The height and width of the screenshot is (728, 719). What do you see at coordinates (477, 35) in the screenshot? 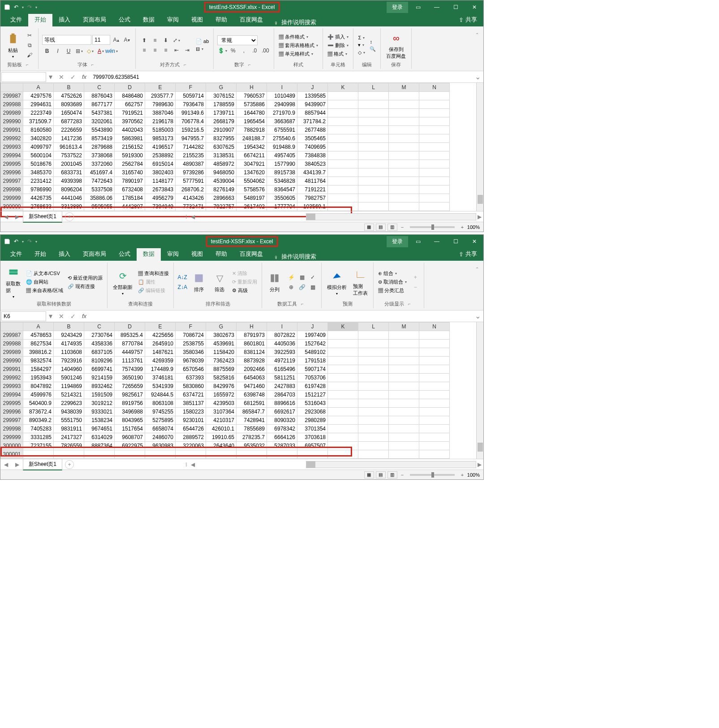
I see `collapse-ribbon-icon: ⌃` at bounding box center [477, 35].